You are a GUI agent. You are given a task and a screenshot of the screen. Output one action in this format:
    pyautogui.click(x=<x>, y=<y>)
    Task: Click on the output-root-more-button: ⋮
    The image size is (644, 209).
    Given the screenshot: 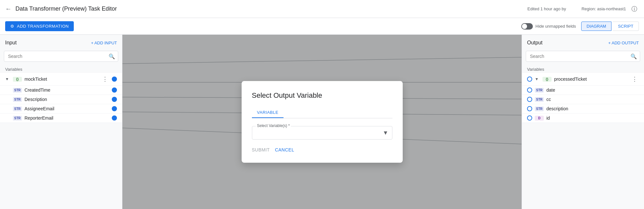 What is the action you would take?
    pyautogui.click(x=635, y=79)
    